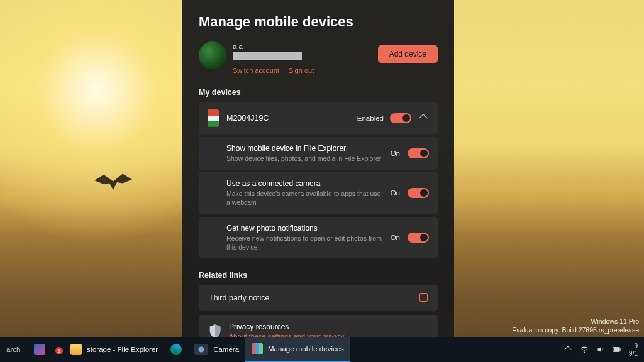 This screenshot has height=362, width=644. What do you see at coordinates (40, 349) in the screenshot?
I see `widgets-icon` at bounding box center [40, 349].